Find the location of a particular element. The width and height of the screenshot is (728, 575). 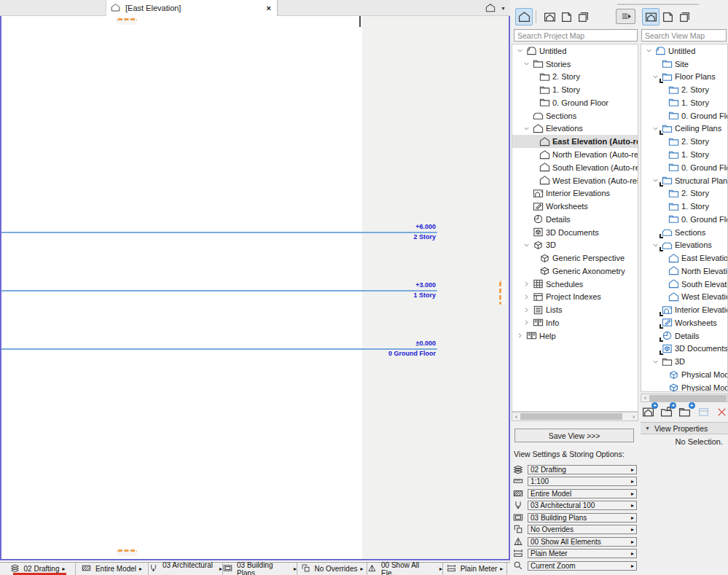

tree-item-west-elevation: West Elevation is located at coordinates (684, 297).